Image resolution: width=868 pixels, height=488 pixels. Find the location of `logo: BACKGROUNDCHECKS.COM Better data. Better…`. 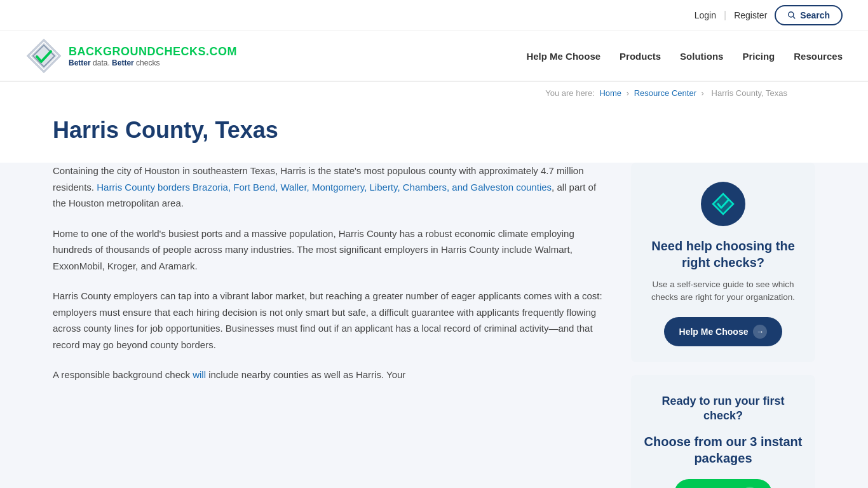

logo: BACKGROUNDCHECKS.COM Better data. Better… is located at coordinates (131, 56).